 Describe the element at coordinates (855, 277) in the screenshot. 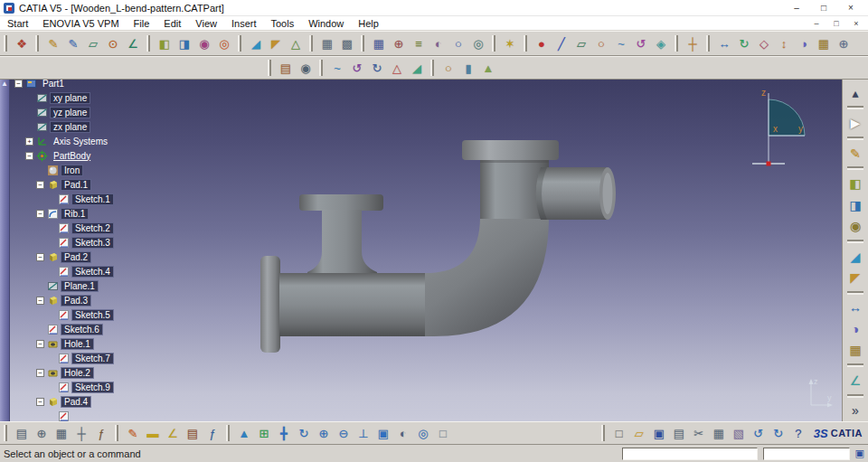

I see `chamfer-side-icon: ◤` at that location.